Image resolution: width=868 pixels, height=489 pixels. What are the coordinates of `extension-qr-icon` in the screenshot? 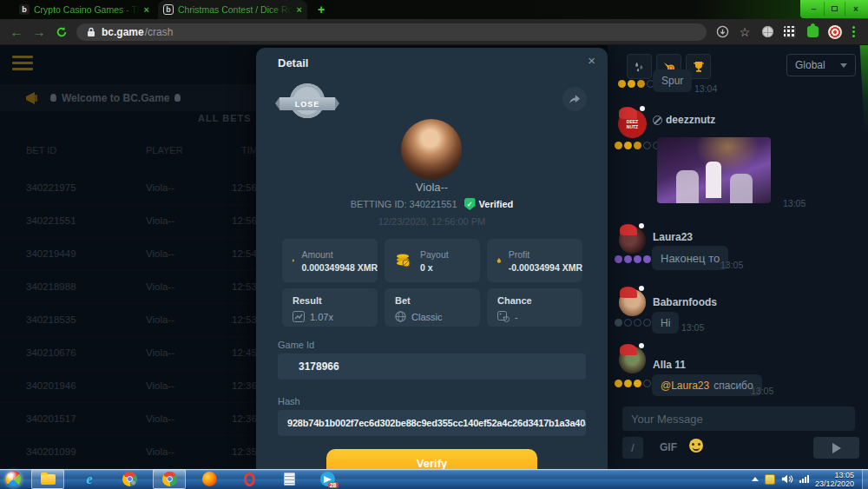 It's located at (790, 32).